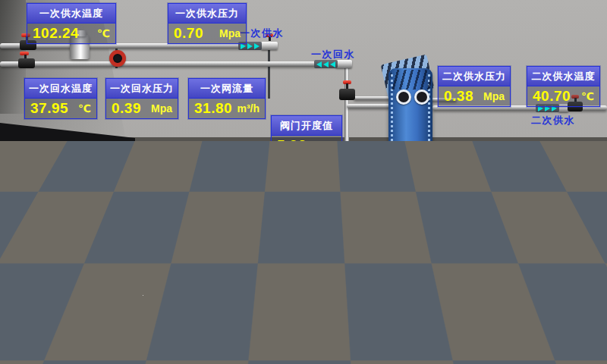 This screenshot has height=364, width=607. What do you see at coordinates (423, 171) in the screenshot?
I see `hx-leg` at bounding box center [423, 171].